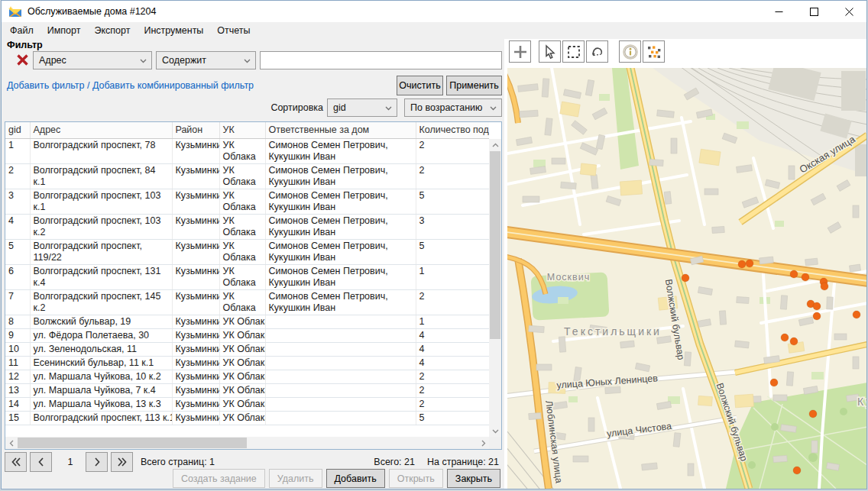  Describe the element at coordinates (112, 31) in the screenshot. I see `menu-export: Экспорт` at that location.